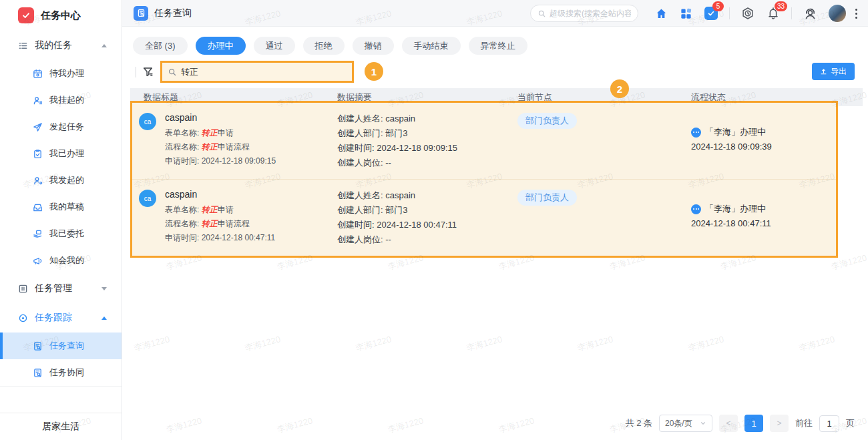 The width and height of the screenshot is (868, 440). What do you see at coordinates (754, 423) in the screenshot?
I see `current-page-button: 1` at bounding box center [754, 423].